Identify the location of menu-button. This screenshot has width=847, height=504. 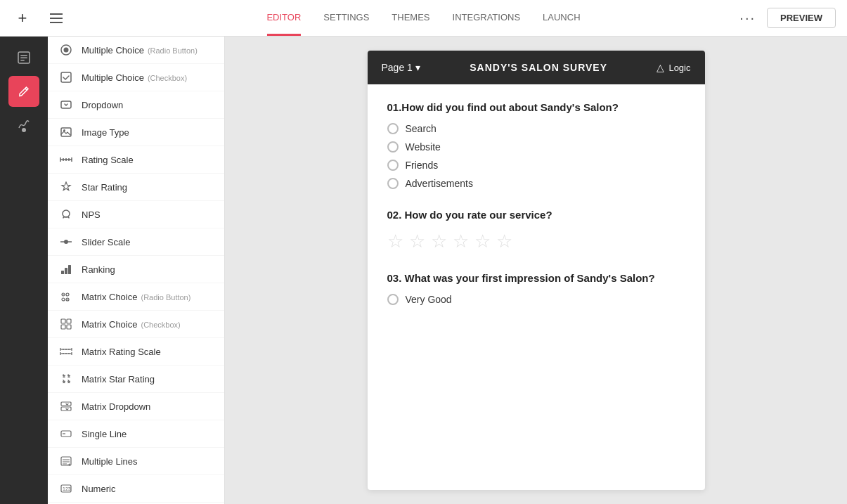
(56, 18).